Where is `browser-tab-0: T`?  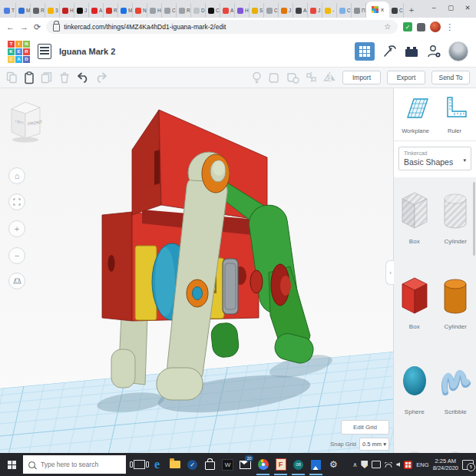 browser-tab-0: T is located at coordinates (9, 11).